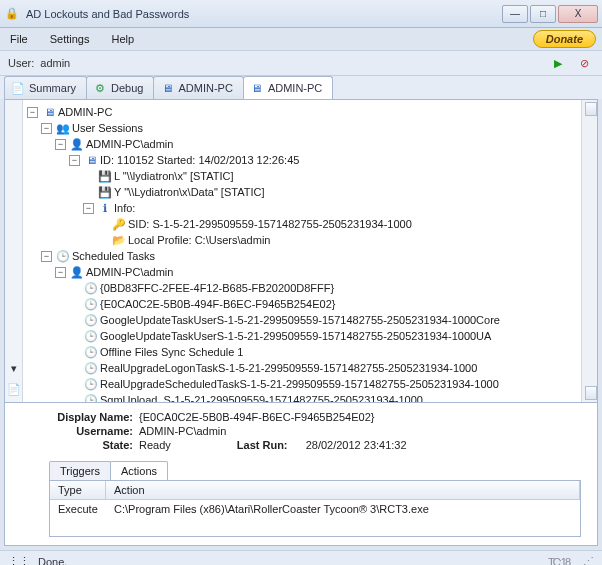 Image resolution: width=602 pixels, height=565 pixels. Describe the element at coordinates (256, 417) in the screenshot. I see `display-name-value: {E0CA0C2E-5B0B-494F-B6EC-F9465B254E02}` at that location.